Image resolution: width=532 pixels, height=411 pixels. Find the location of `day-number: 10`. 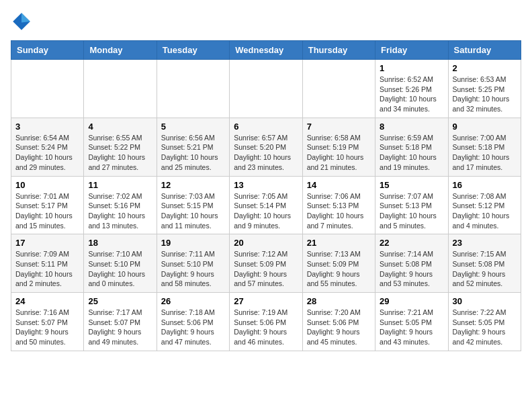

day-number: 10 is located at coordinates (47, 185).